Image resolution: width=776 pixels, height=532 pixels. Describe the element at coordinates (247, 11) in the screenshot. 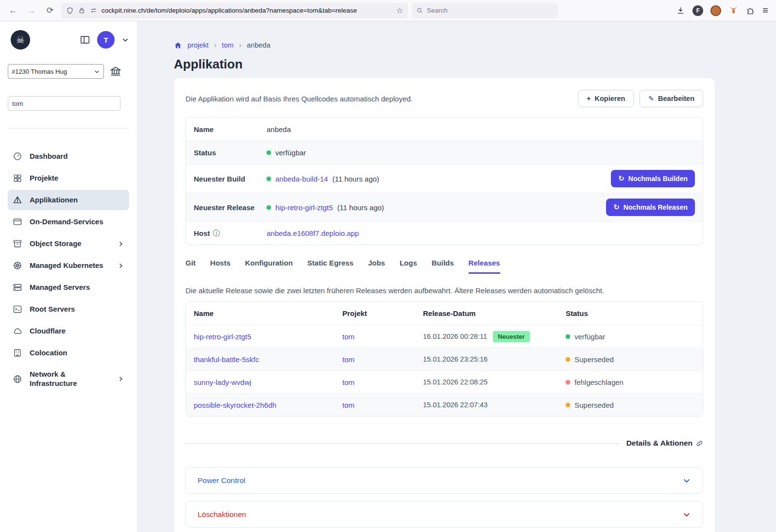

I see `url-text: cockpit.nine.ch/de/tom/deploio/apps/appl…` at that location.